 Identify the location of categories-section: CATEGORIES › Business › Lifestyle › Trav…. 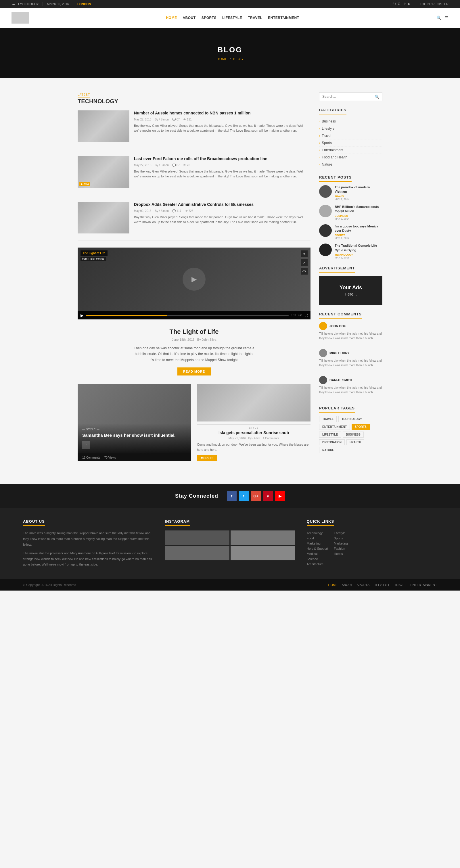
(351, 138).